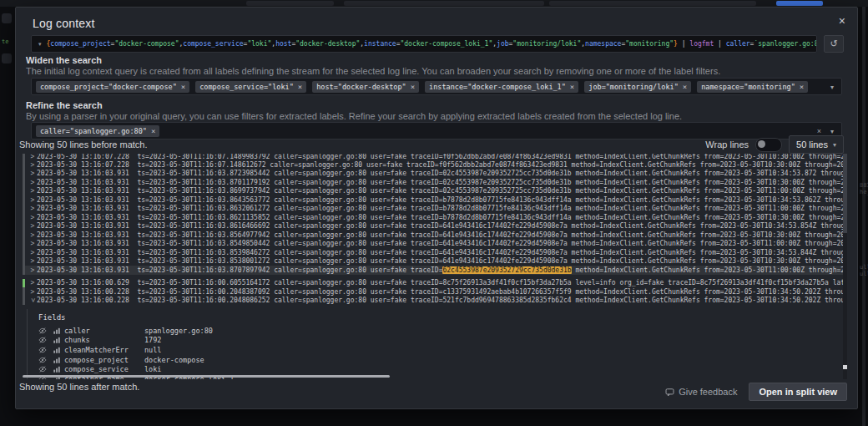 This screenshot has height=426, width=868. I want to click on match-highlight: 62c4553987e209352729cc735d0de31b, so click(507, 271).